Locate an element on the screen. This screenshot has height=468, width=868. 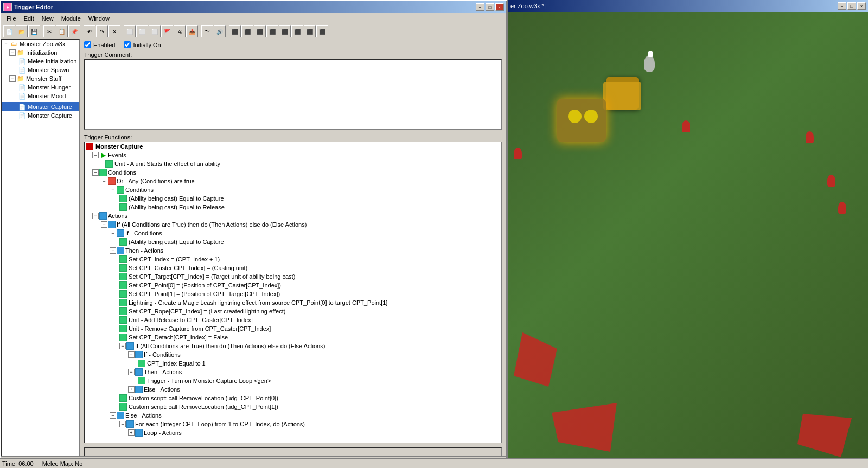
ftree-for1: − For each (Integer CPT_Loop) from 1 to … is located at coordinates (293, 424).